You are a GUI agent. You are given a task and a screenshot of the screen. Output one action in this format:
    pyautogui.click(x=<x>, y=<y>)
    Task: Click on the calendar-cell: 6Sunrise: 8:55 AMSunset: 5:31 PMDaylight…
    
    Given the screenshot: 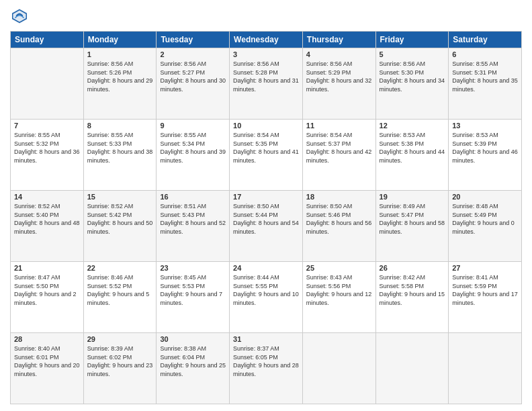 What is the action you would take?
    pyautogui.click(x=485, y=84)
    